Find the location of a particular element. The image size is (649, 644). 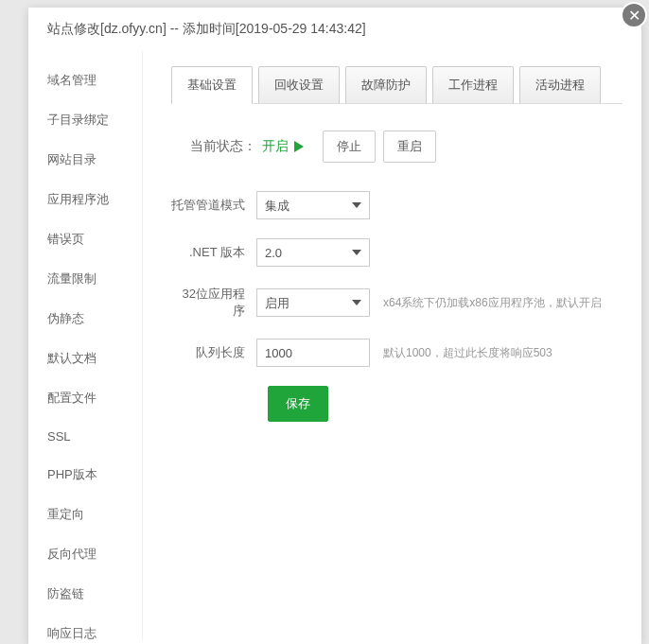

sidebar-item-sitedir: 网站目录 is located at coordinates (85, 160).